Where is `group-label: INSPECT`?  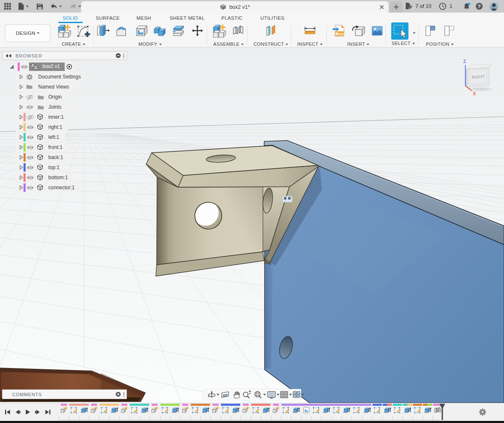 group-label: INSPECT is located at coordinates (310, 44).